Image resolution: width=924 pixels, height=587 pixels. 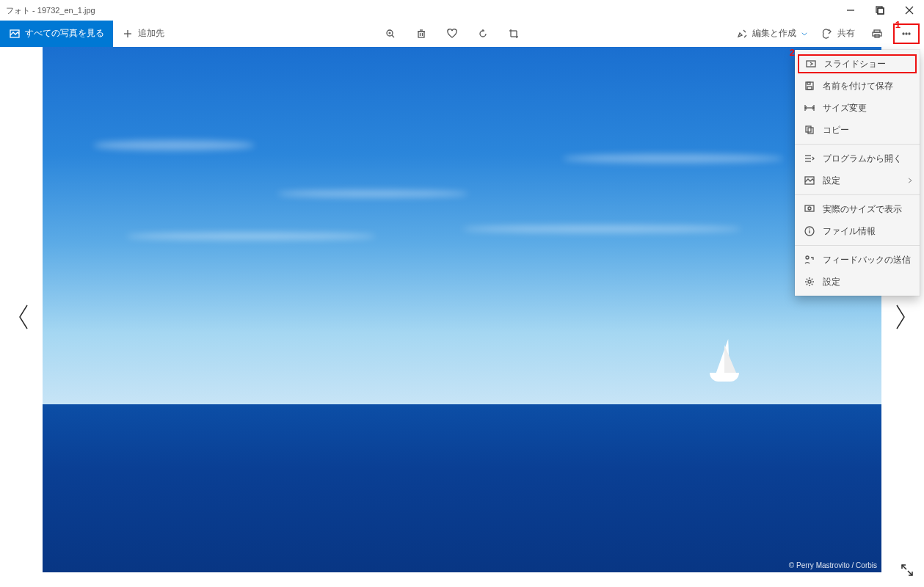 I want to click on crop-button, so click(x=514, y=34).